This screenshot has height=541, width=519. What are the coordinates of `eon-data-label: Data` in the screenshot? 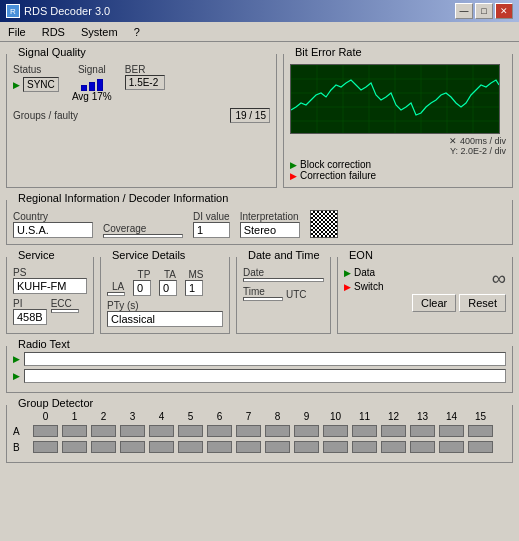 It's located at (364, 272).